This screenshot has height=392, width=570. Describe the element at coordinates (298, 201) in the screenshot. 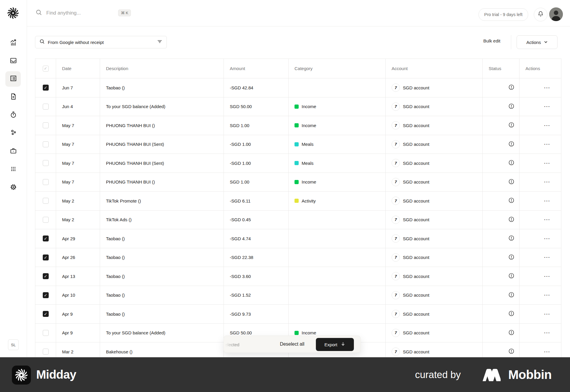

I see `table-row: May 2 TikTok Promote () -SGD 6.11 Activi…` at that location.